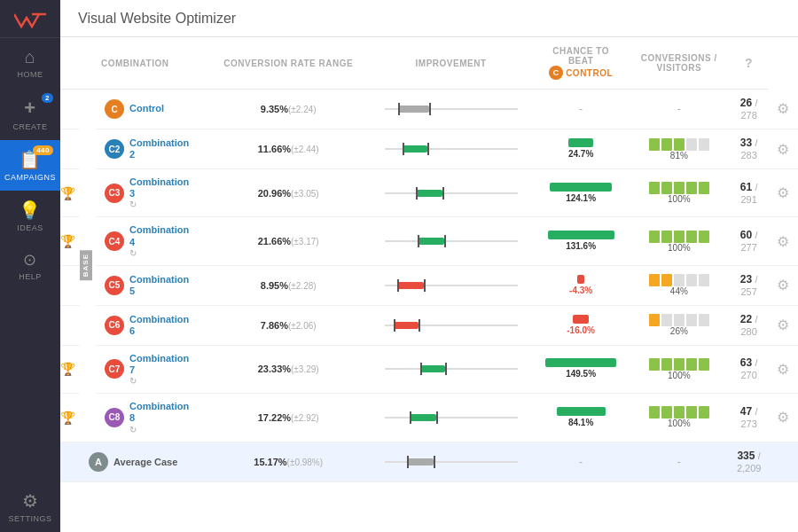 The height and width of the screenshot is (532, 798). I want to click on trophy-cell: 🏆, so click(70, 369).